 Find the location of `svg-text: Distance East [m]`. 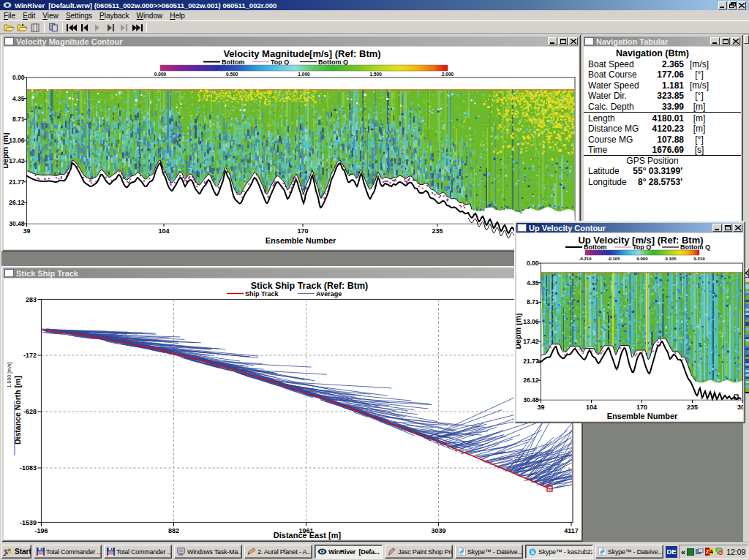

svg-text: Distance East [m] is located at coordinates (307, 535).